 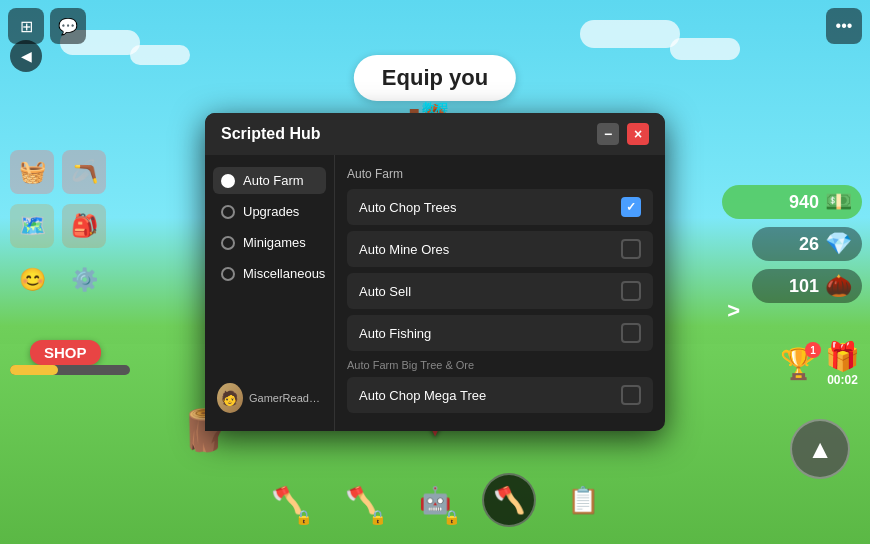 I want to click on sidebar-minigames-label: Minigames, so click(x=274, y=242).